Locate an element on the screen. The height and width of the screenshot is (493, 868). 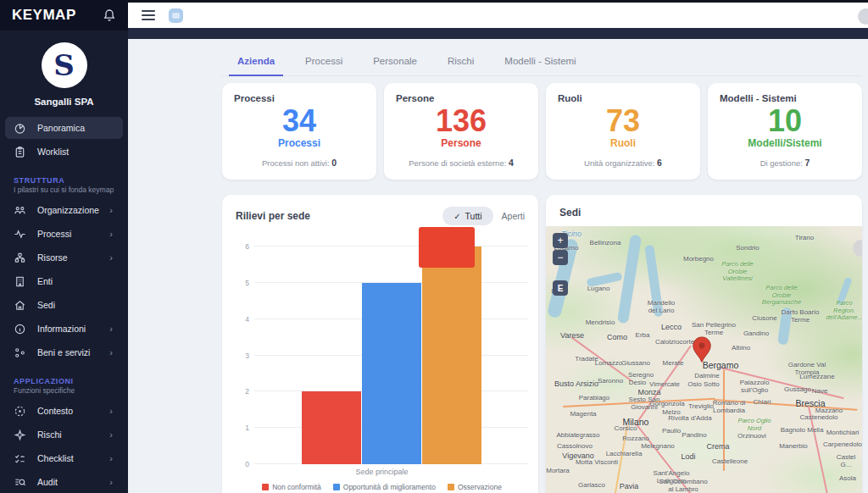
stat-title: Modelli - Sistemi is located at coordinates (785, 98).